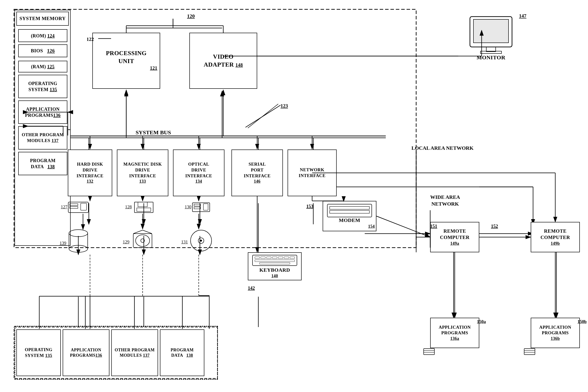  Describe the element at coordinates (523, 16) in the screenshot. I see `ref-147-label: 147` at that location.